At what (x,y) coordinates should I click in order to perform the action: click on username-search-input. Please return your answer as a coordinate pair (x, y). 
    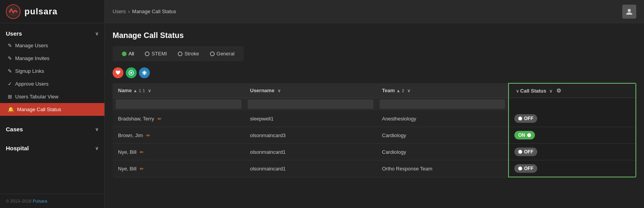
    Looking at the image, I should click on (311, 104).